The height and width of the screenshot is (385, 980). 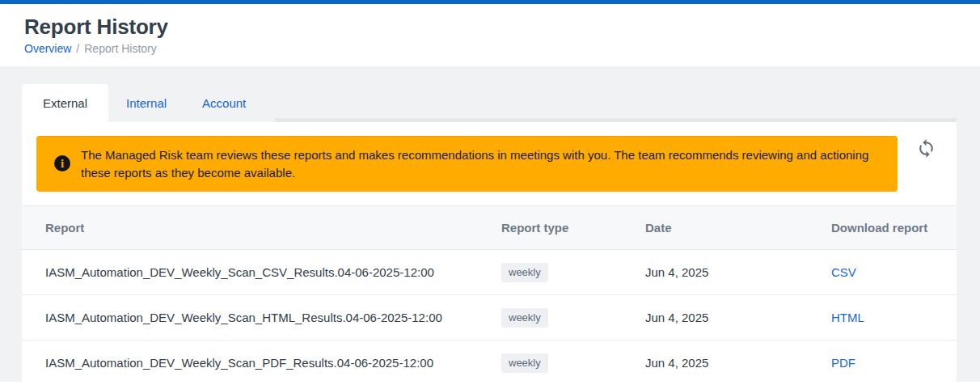 What do you see at coordinates (843, 362) in the screenshot?
I see `download-link-pdf: PDF` at bounding box center [843, 362].